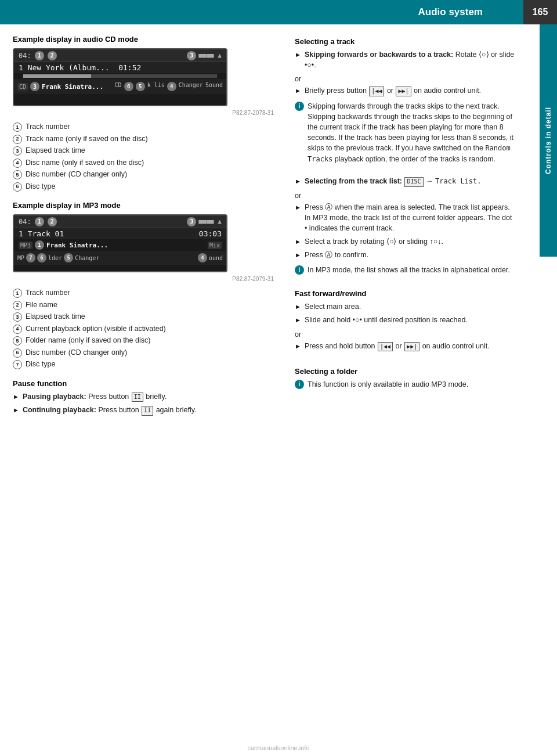 This screenshot has width=557, height=756. What do you see at coordinates (39, 222) in the screenshot?
I see `mp3-circle-1: 1` at bounding box center [39, 222].